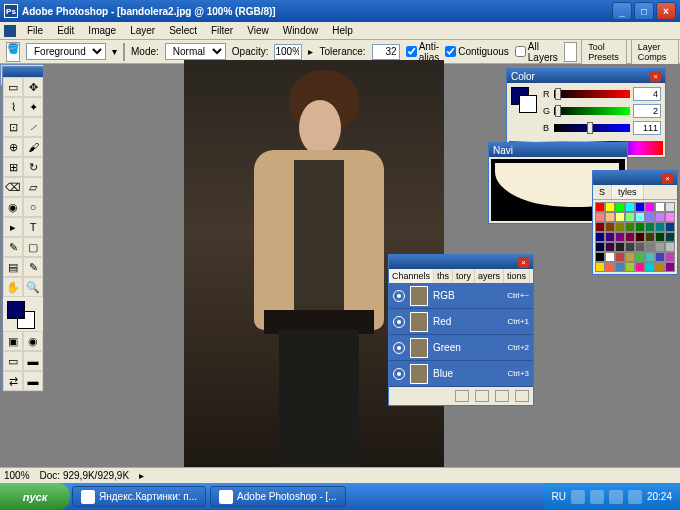 The image size is (680, 510). What do you see at coordinates (33, 227) in the screenshot?
I see `type-tool: T` at bounding box center [33, 227].